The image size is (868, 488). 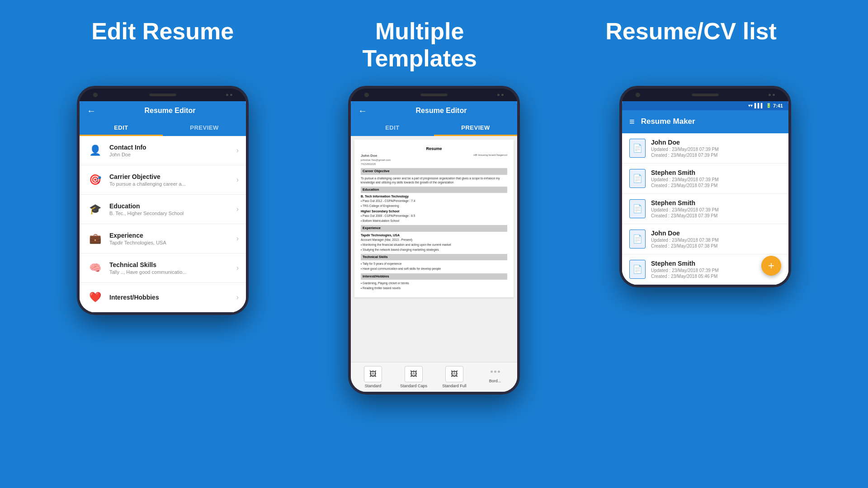 I want to click on phone-speaker, so click(x=163, y=95).